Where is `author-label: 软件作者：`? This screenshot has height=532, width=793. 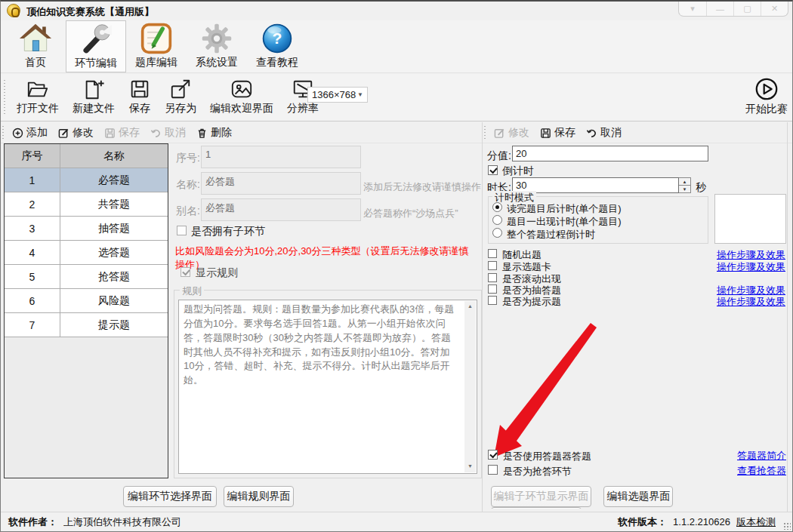 author-label: 软件作者： is located at coordinates (33, 522).